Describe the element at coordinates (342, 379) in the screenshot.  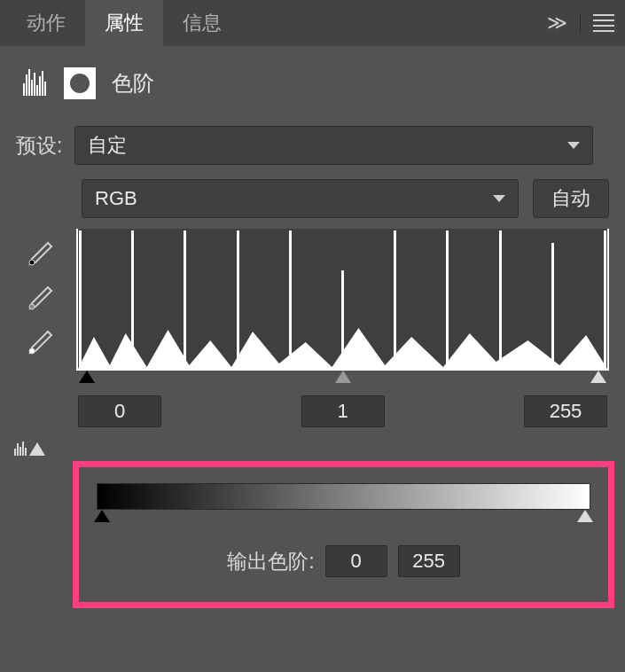
I see `input-slider` at that location.